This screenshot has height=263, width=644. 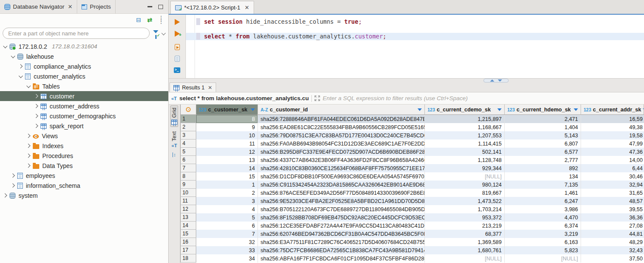 What do you see at coordinates (342, 119) in the screenshot?
I see `cell-c-customer-id: sha256:72888646ABF61FA044EDEC061D6DA5A09…` at bounding box center [342, 119].